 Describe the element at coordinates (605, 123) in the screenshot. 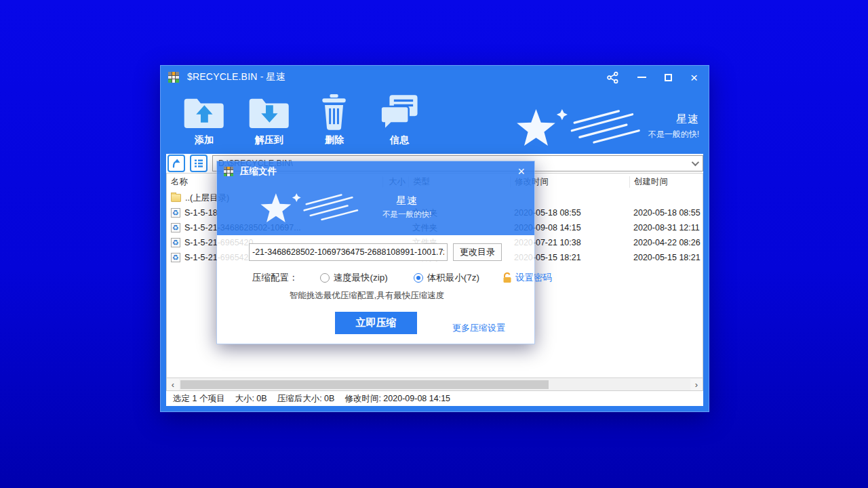

I see `brand-area: 星速 不是一般的快!` at that location.